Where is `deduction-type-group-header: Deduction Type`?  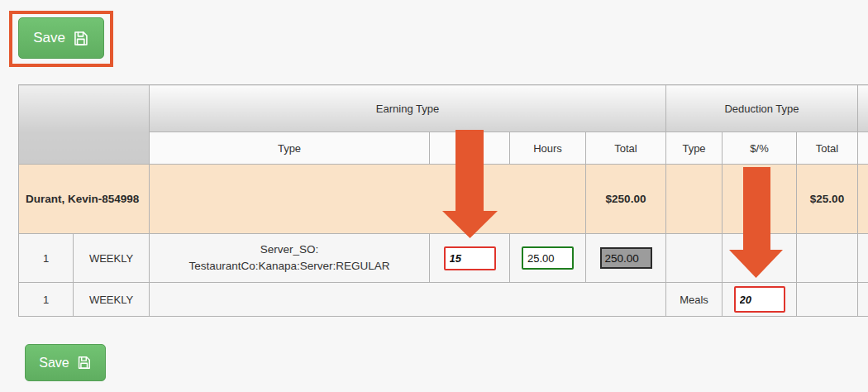 deduction-type-group-header: Deduction Type is located at coordinates (762, 109).